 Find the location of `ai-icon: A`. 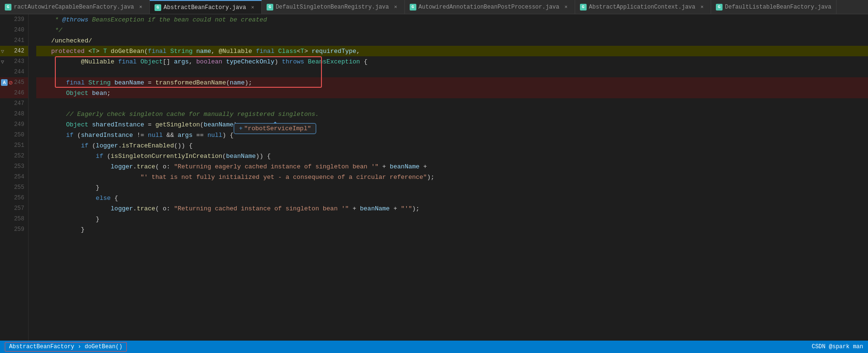

ai-icon: A is located at coordinates (4, 83).